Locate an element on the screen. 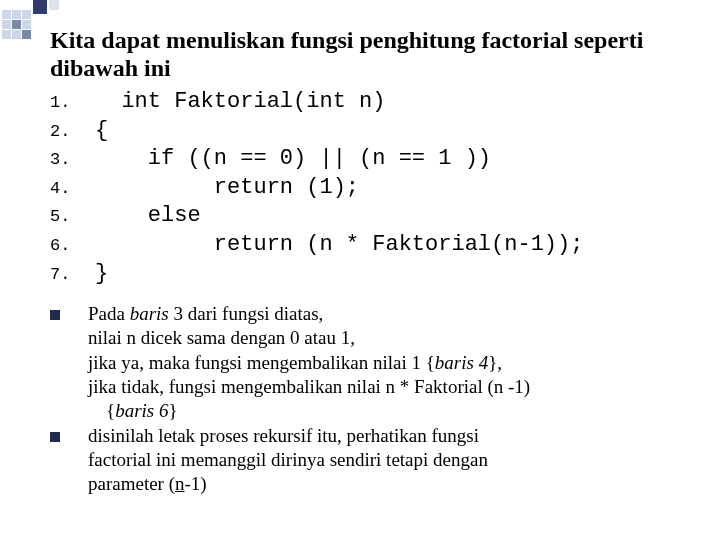 This screenshot has width=720, height=540. line-number: 4. is located at coordinates (72, 189).